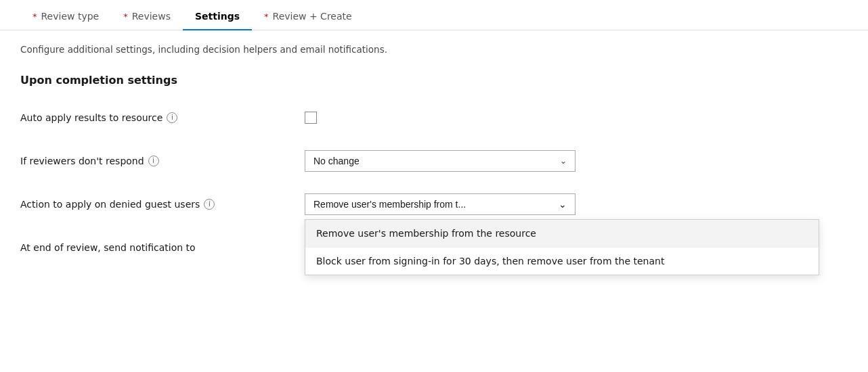  Describe the element at coordinates (562, 233) in the screenshot. I see `dropdown-option-remove-membership: Remove user's membership from the resour…` at that location.